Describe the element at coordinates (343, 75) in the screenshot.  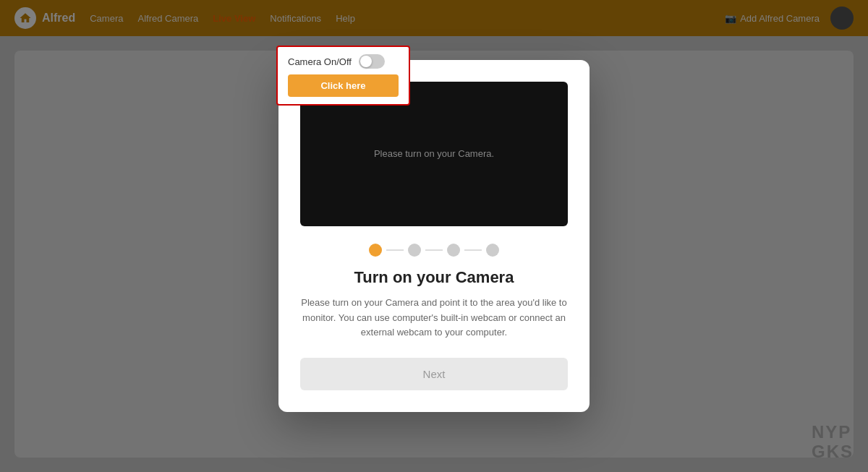
I see `camera-toggle-box: Camera On/Off Click here` at that location.